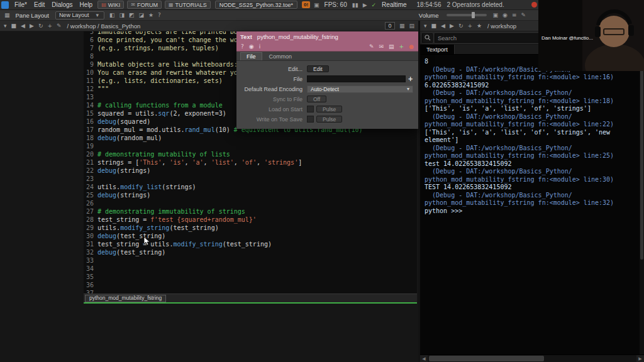  Describe the element at coordinates (505, 15) in the screenshot. I see `camera-icon: ◉` at that location.